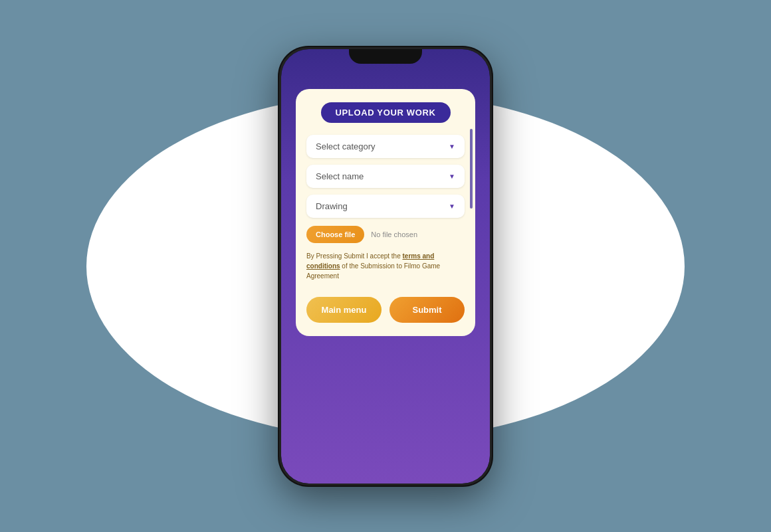 The image size is (771, 532). I want to click on upload-card: UPLOAD YOUR WORK Select category ▼ Selec…, so click(386, 213).